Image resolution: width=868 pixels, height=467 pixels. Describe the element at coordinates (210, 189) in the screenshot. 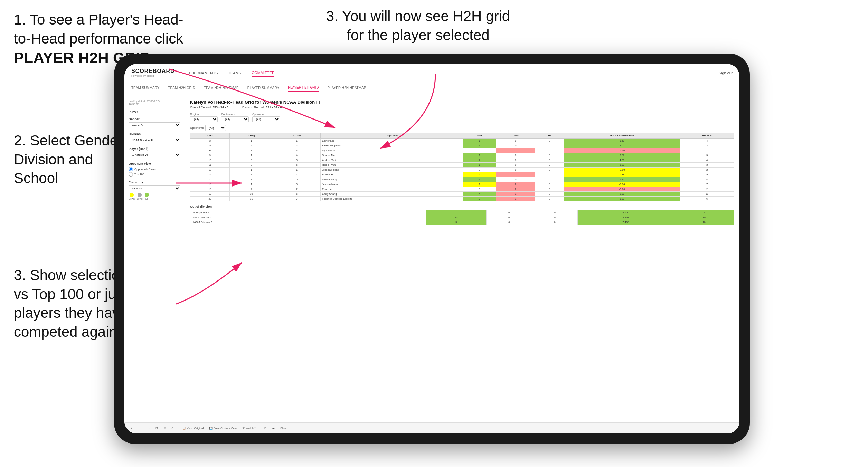

I see `cell-div: 18` at that location.